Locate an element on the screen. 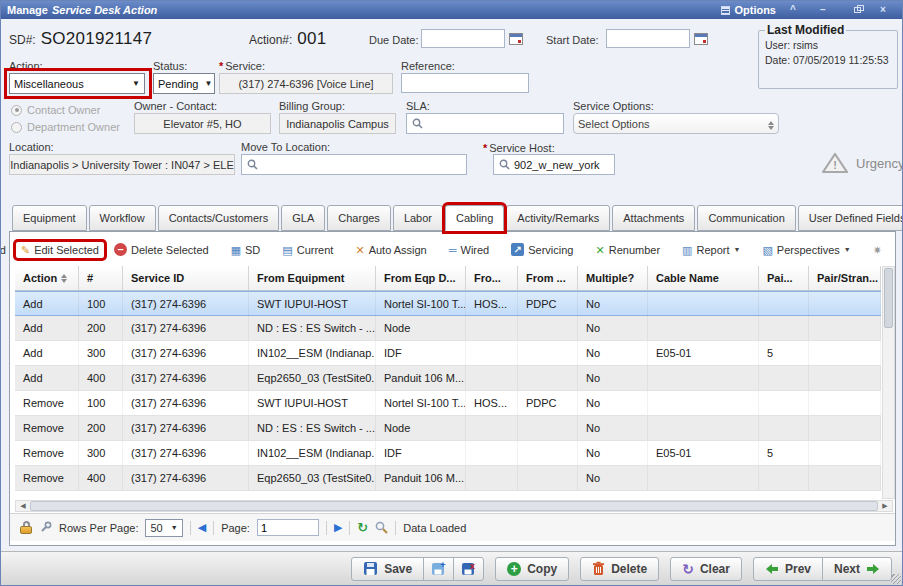 The height and width of the screenshot is (586, 903). cell-from: PDPC is located at coordinates (548, 304).